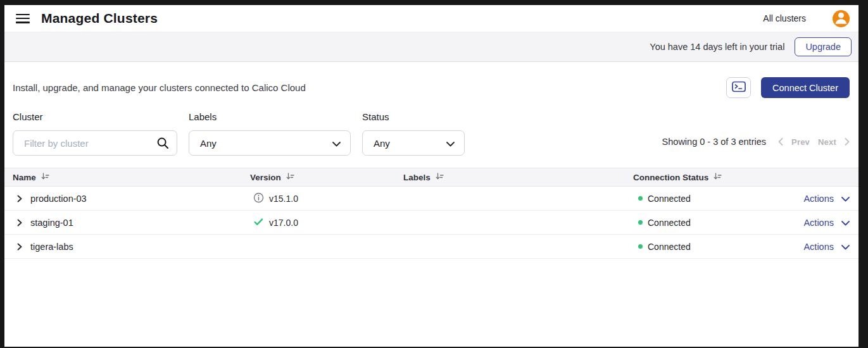  I want to click on column-header-version: Version, so click(327, 177).